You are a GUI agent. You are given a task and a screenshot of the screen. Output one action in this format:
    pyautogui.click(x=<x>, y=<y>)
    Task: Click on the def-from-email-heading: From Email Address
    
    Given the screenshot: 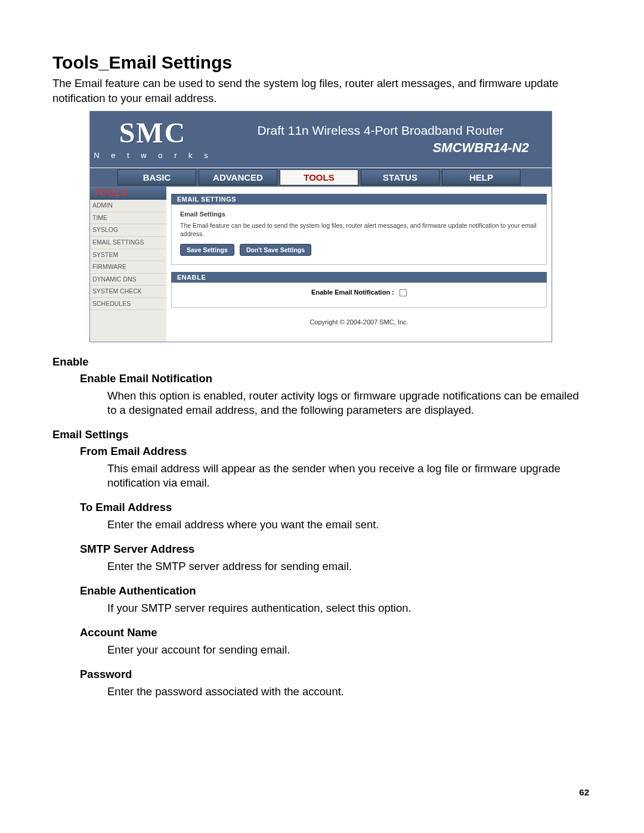 What is the action you would take?
    pyautogui.click(x=335, y=451)
    